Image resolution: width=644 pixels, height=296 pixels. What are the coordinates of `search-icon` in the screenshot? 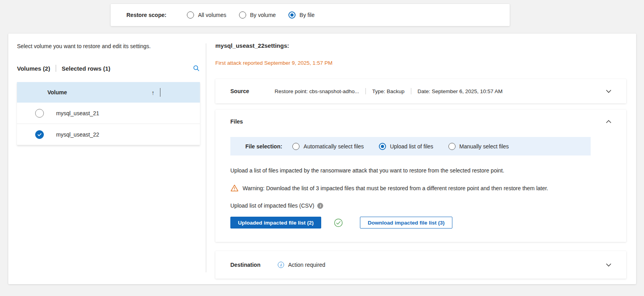 It's located at (196, 68).